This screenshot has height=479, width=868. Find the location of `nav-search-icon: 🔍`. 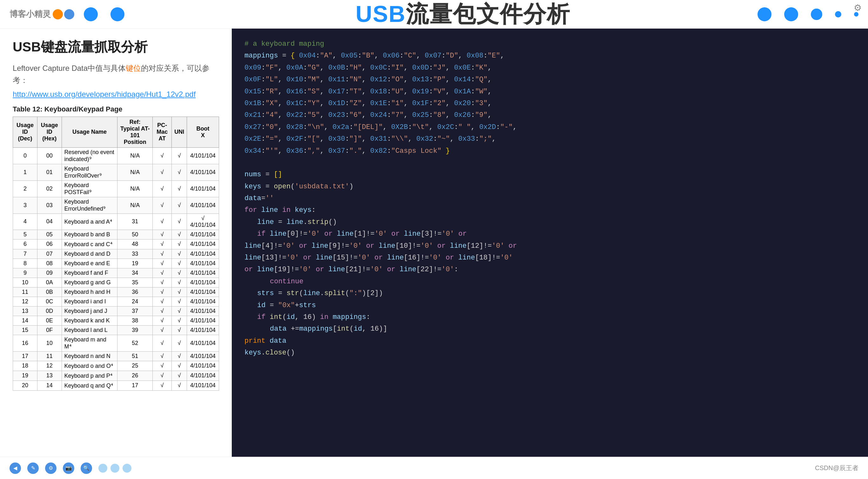

nav-search-icon: 🔍 is located at coordinates (86, 468).